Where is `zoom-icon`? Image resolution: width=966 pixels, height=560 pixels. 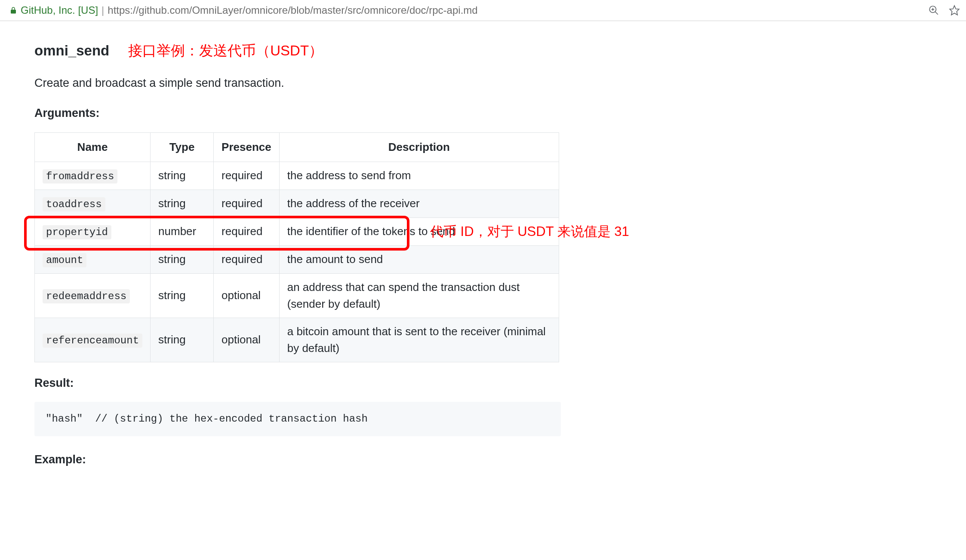
zoom-icon is located at coordinates (934, 10).